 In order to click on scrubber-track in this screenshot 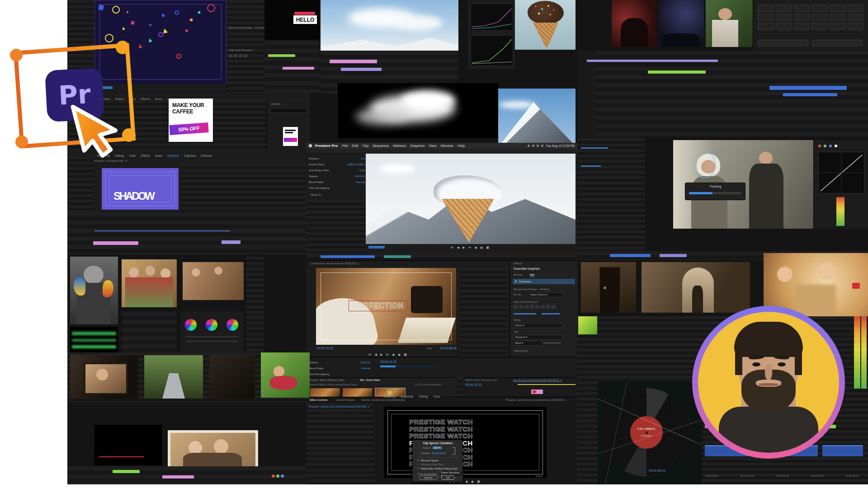, I will do `click(407, 366)`.